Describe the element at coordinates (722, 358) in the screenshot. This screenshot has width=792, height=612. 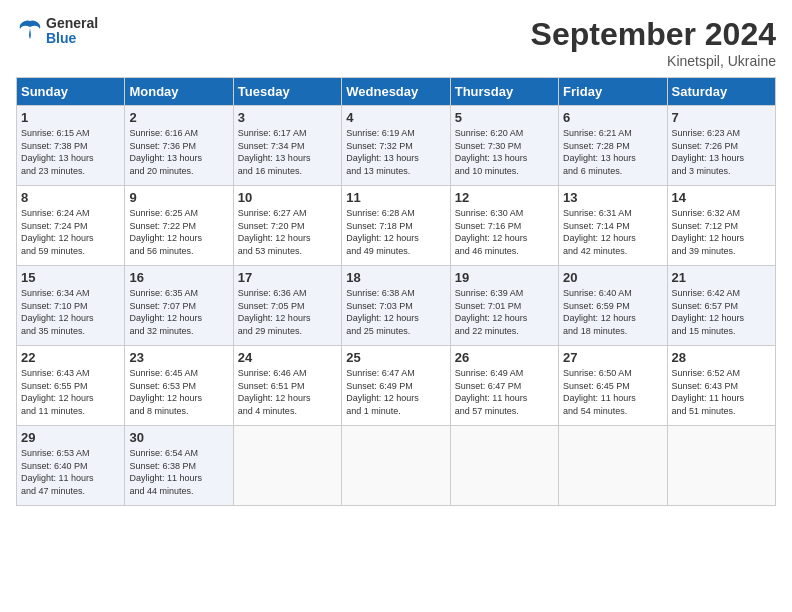
I see `day-number: 28` at that location.